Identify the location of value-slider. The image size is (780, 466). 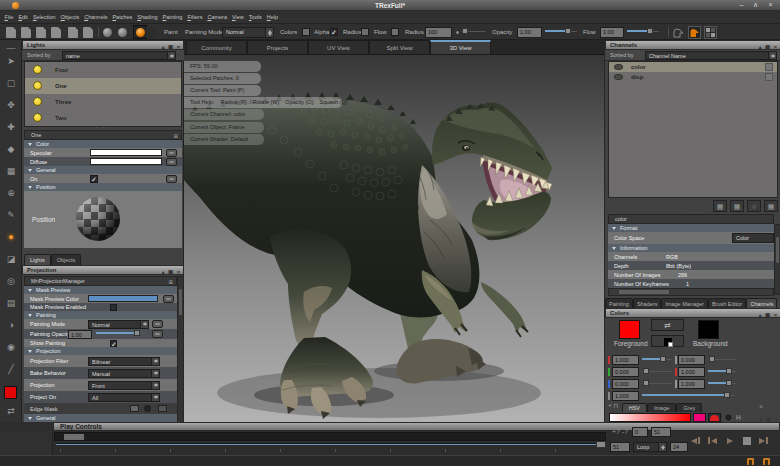
(722, 384).